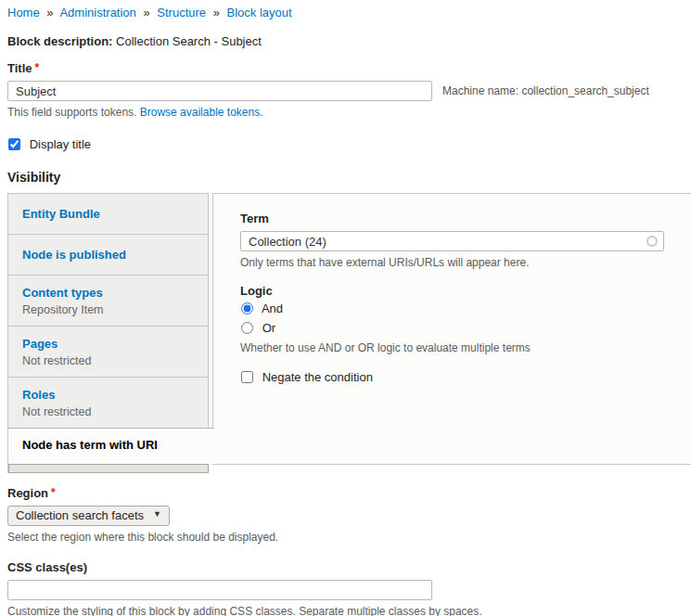 The width and height of the screenshot is (691, 616). Describe the element at coordinates (247, 377) in the screenshot. I see `negate-condition-checkbox` at that location.